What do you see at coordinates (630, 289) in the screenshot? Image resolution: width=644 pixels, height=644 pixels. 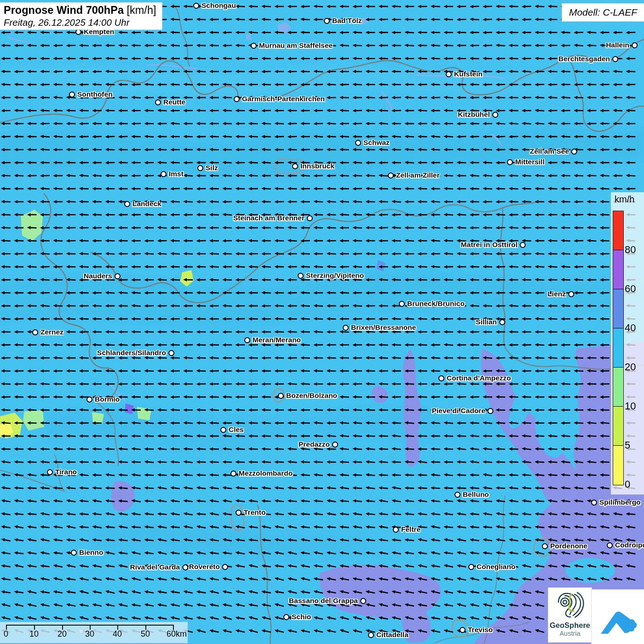 I see `legend-tick-label: 60` at bounding box center [630, 289].